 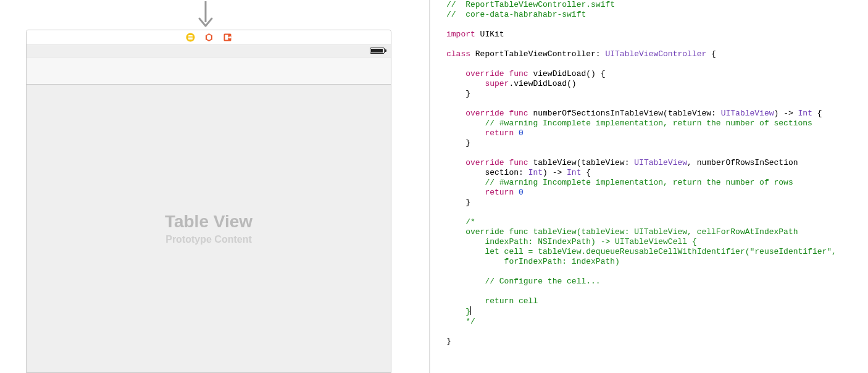 I want to click on tableview-subtitle-label: Prototype Content, so click(x=209, y=240).